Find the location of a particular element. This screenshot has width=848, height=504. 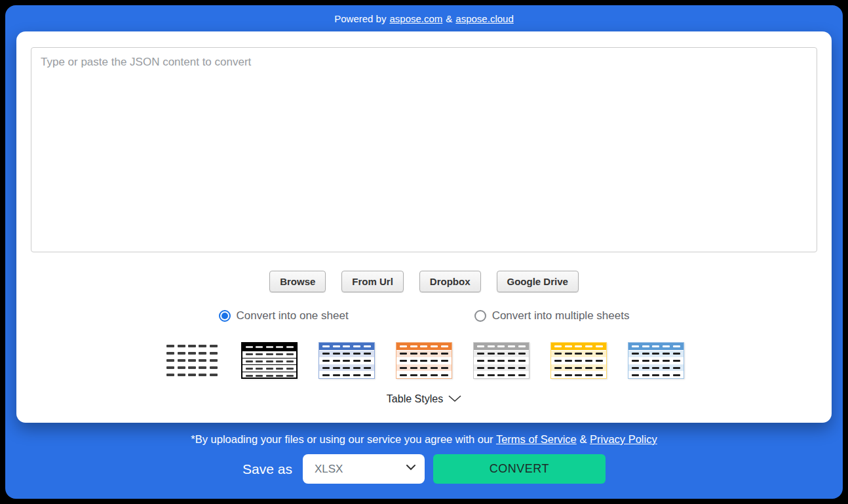

google-drive-button: Google Drive is located at coordinates (537, 282).